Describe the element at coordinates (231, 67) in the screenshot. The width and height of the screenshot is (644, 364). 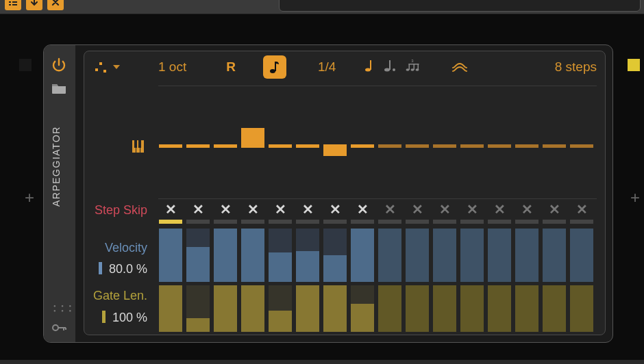
I see `retrigger-button: R` at that location.